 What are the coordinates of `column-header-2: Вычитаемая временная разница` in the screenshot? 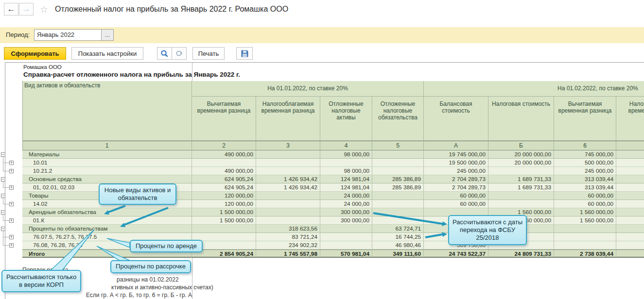 It's located at (224, 118).